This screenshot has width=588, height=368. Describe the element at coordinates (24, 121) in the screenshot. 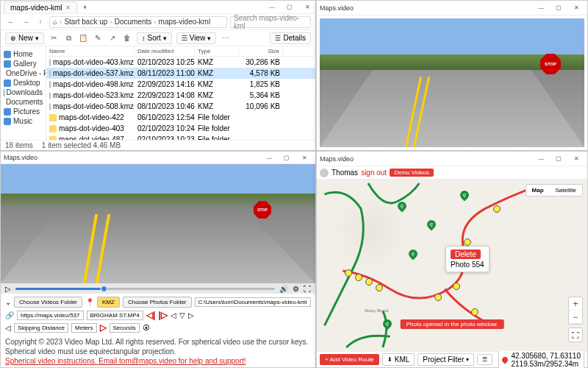

I see `sidebar-item: Music` at that location.